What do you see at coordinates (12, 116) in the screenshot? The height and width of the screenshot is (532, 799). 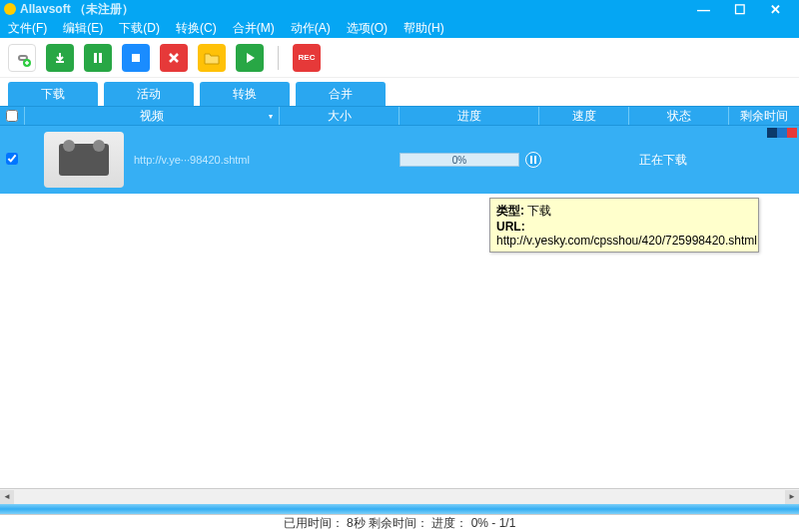 I see `select-all-column` at bounding box center [12, 116].